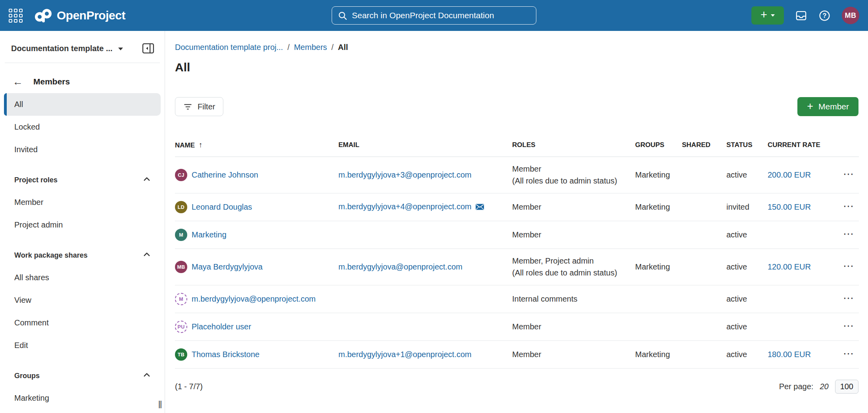 This screenshot has width=868, height=413. What do you see at coordinates (83, 127) in the screenshot?
I see `sidebar-item-locked: Locked` at bounding box center [83, 127].